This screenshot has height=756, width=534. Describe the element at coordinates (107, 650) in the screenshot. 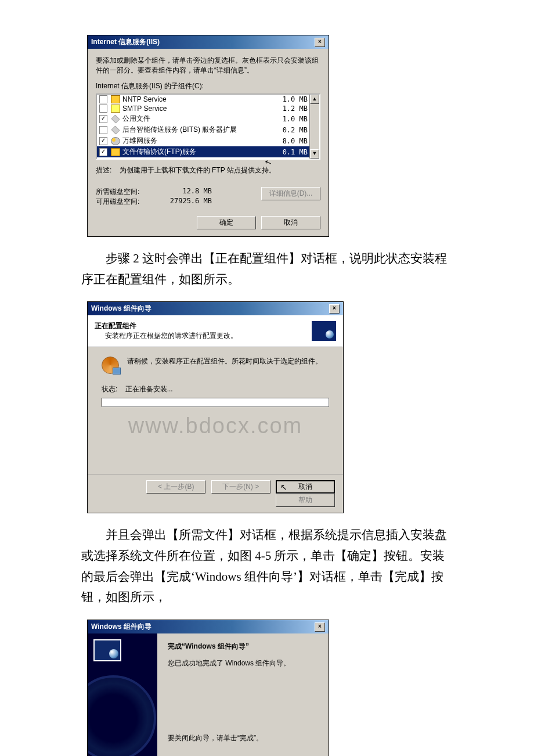

I see `wizard-brand-icon` at that location.